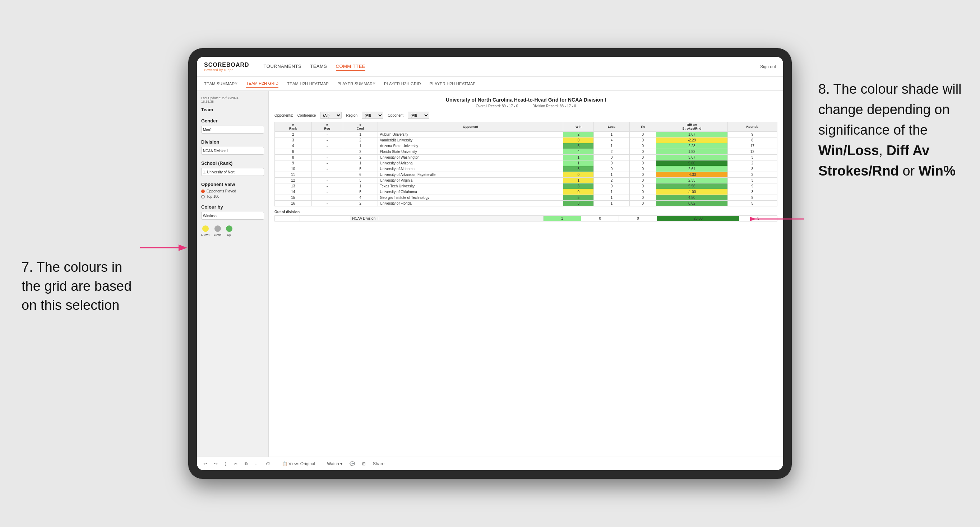 This screenshot has height=527, width=980. I want to click on grid-subtitle: Overall Record: 89 - 17 - 0 Division Rec…, so click(526, 106).